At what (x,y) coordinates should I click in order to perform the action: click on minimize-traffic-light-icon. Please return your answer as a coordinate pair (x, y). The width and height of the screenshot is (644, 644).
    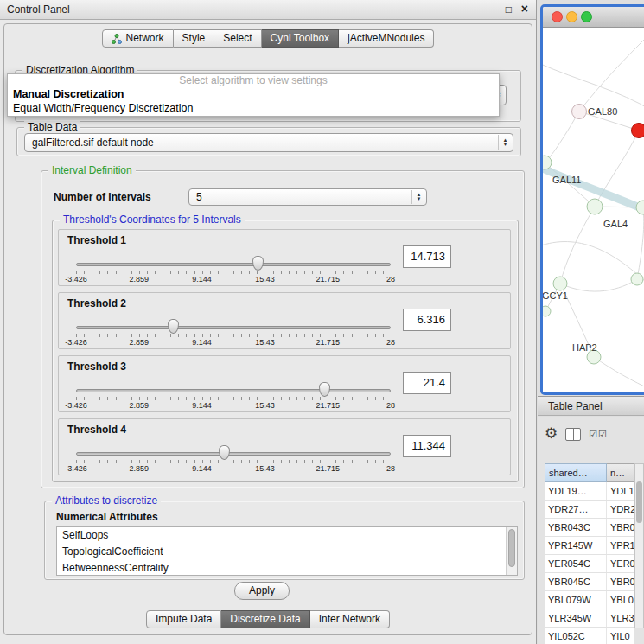
    Looking at the image, I should click on (572, 17).